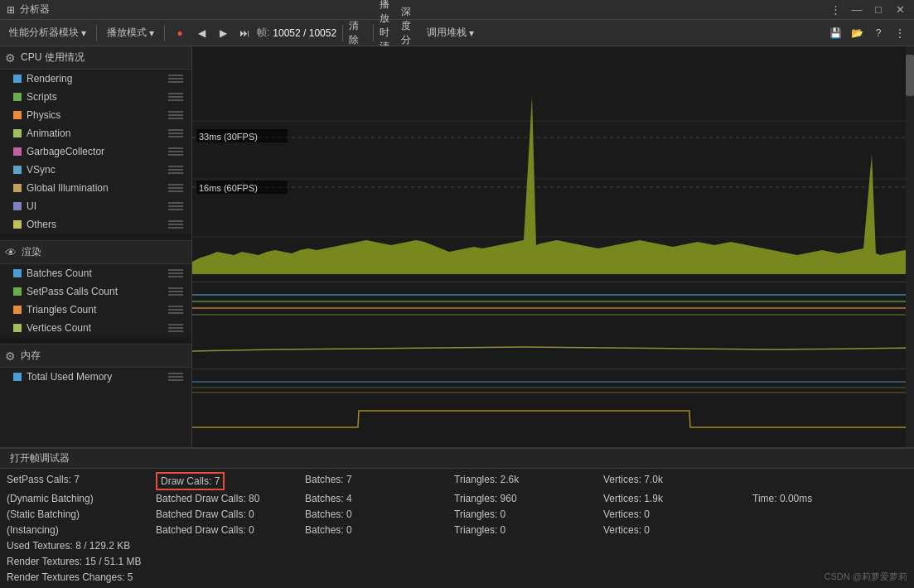  Describe the element at coordinates (244, 33) in the screenshot. I see `last-frame-button: ⏭` at that location.